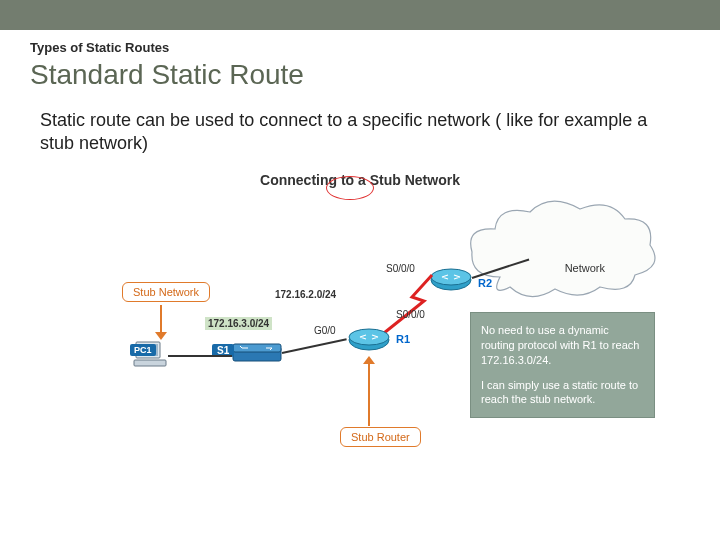 The height and width of the screenshot is (540, 720). What do you see at coordinates (143, 350) in the screenshot?
I see `pc1-label: PC1` at bounding box center [143, 350].